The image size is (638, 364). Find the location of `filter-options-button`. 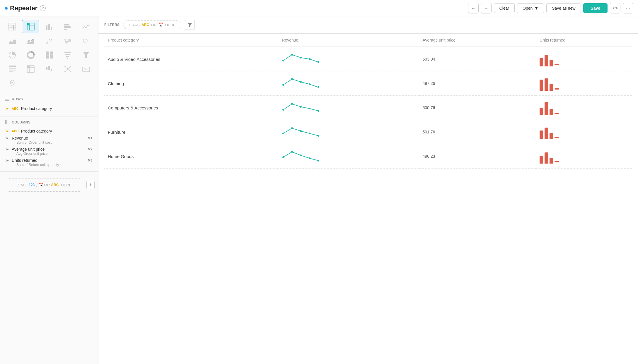

filter-options-button is located at coordinates (190, 25).